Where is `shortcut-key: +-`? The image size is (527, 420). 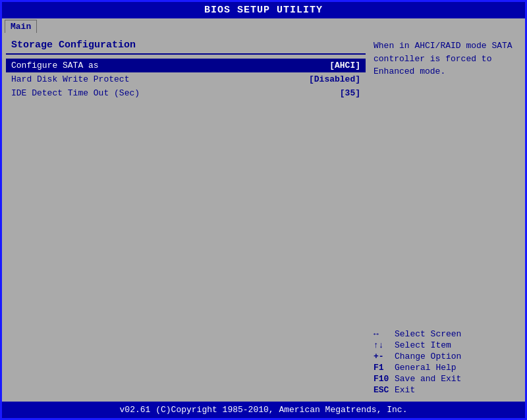
shortcut-key: +- is located at coordinates (384, 357).